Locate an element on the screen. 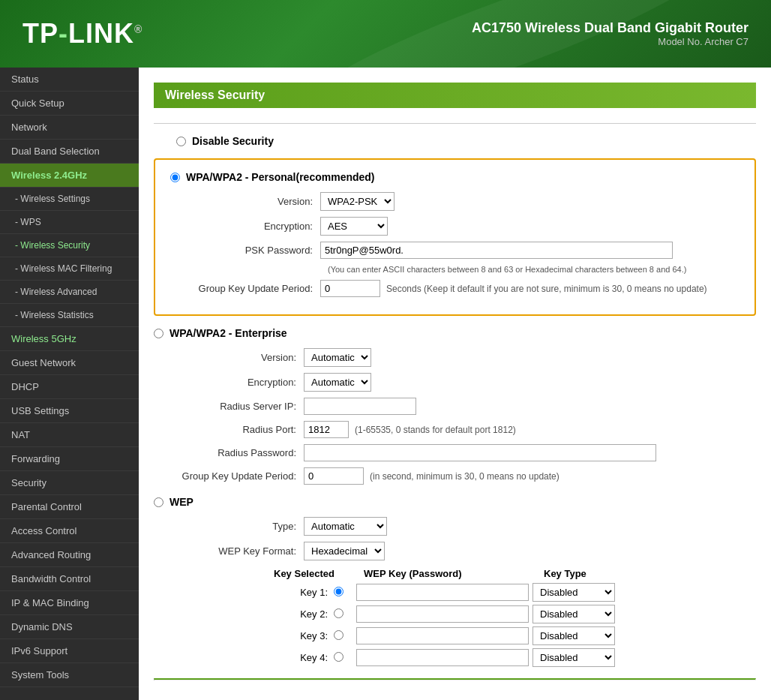  sidebar-item-network: Network is located at coordinates (69, 128).